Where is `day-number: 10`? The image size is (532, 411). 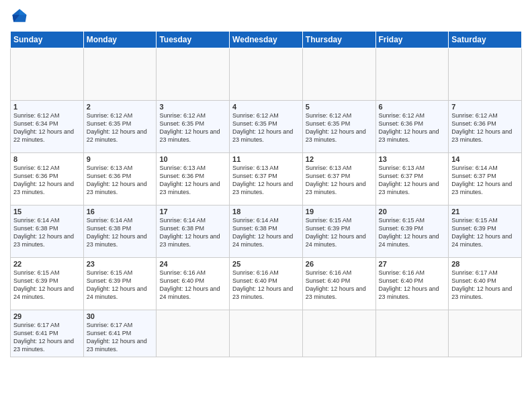
day-number: 10 is located at coordinates (193, 159).